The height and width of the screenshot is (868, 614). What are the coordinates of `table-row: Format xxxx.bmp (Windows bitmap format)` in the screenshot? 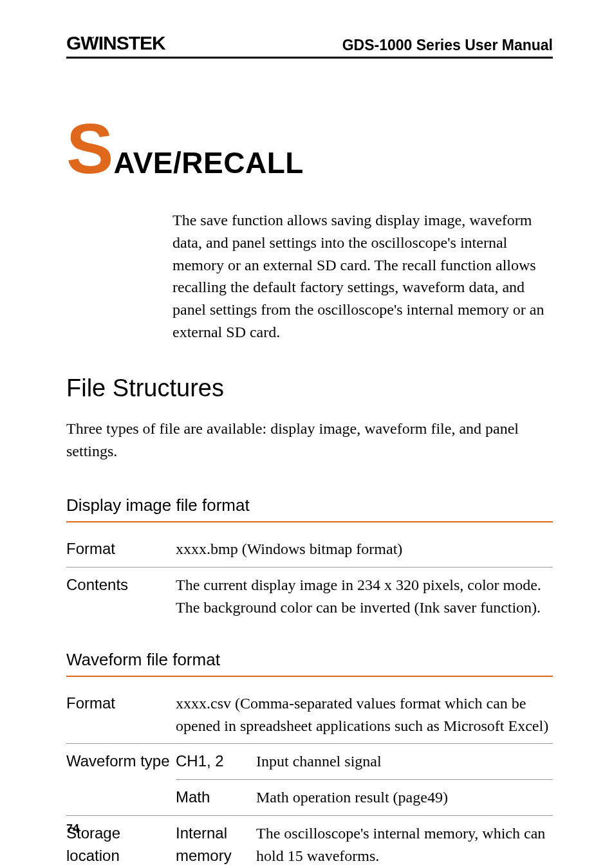 It's located at (310, 549).